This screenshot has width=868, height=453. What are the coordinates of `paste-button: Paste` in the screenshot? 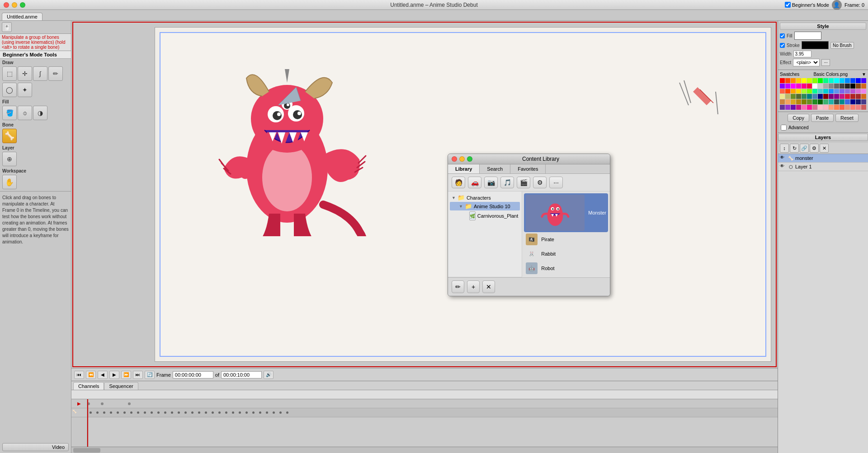 It's located at (822, 118).